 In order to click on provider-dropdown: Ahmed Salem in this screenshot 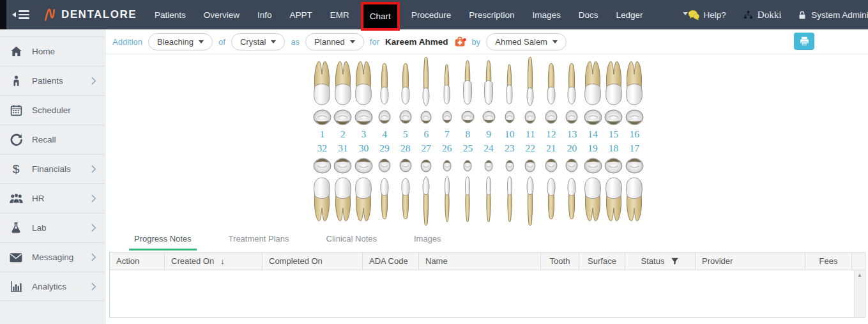, I will do `click(526, 42)`.